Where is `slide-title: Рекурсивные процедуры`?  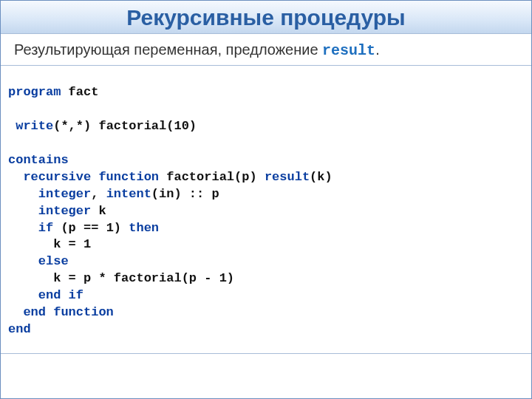 slide-title: Рекурсивные процедуры is located at coordinates (266, 18).